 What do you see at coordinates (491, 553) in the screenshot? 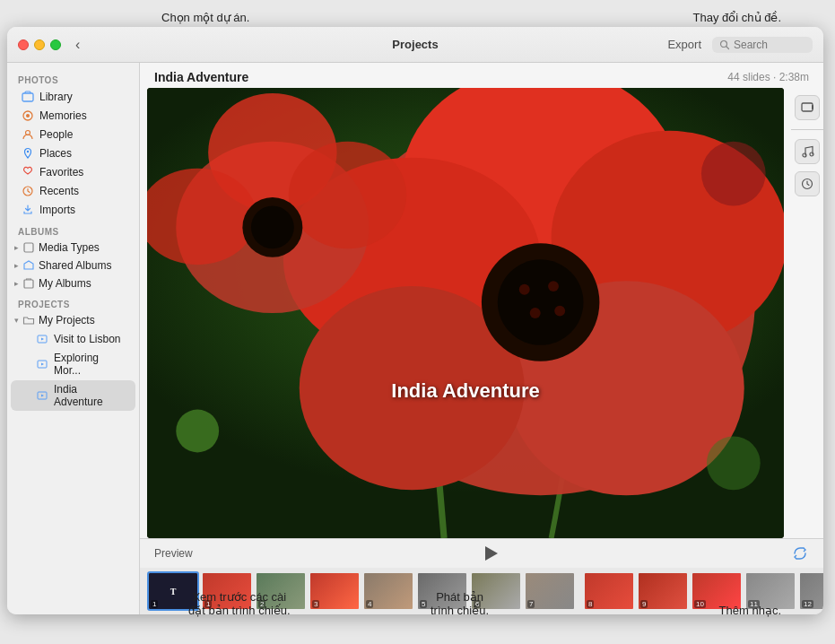
I see `play-btn-area` at bounding box center [491, 553].